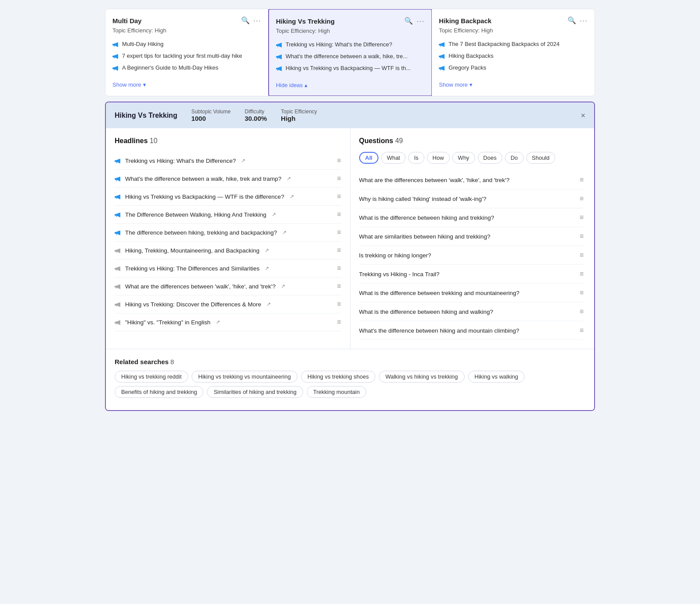  I want to click on card-multi-day: Multi Day 🔍 ··· Topic Efficiency: High M…, so click(187, 53).